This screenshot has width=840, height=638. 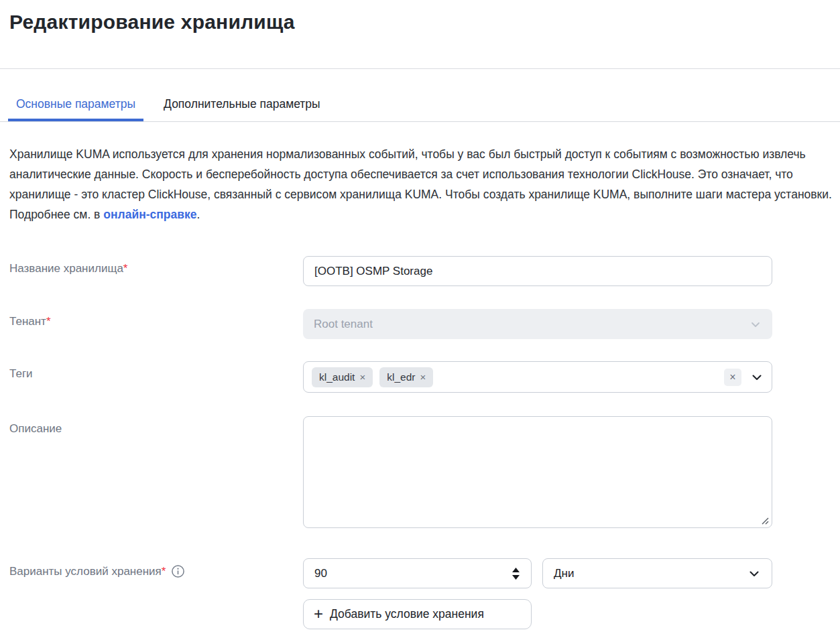 What do you see at coordinates (417, 574) in the screenshot?
I see `retention-days-input` at bounding box center [417, 574].